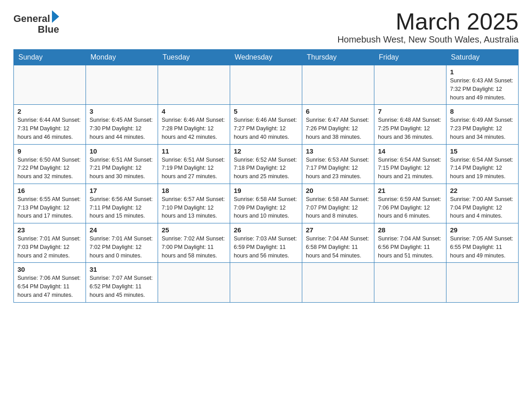 This screenshot has width=532, height=411. I want to click on calendar-week-row: 30Sunrise: 7:06 AM Sunset: 6:54 PM Dayli…, so click(266, 283).